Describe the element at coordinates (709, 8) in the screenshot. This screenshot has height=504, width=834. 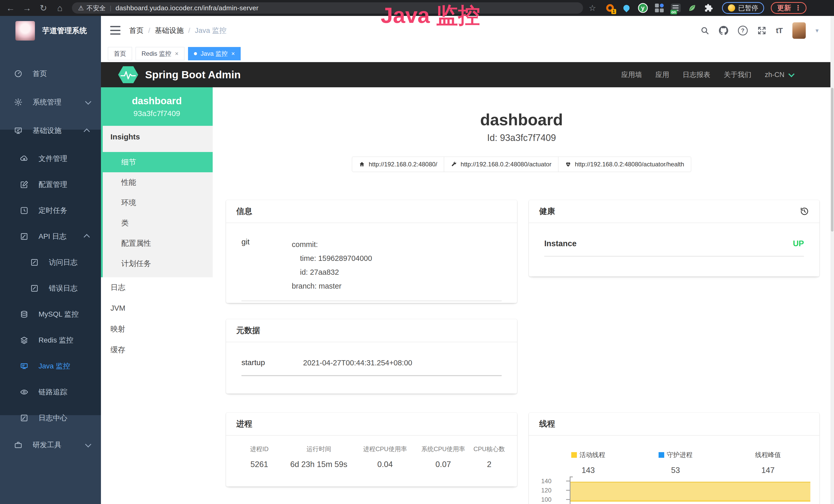
I see `extensions-puzzle-icon` at that location.